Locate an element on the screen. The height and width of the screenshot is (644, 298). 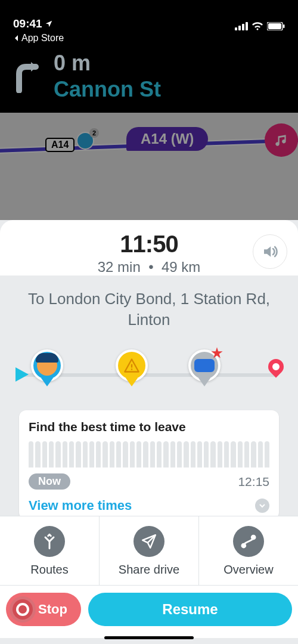
direction-panel: 0 m Cannon St is located at coordinates (149, 80).